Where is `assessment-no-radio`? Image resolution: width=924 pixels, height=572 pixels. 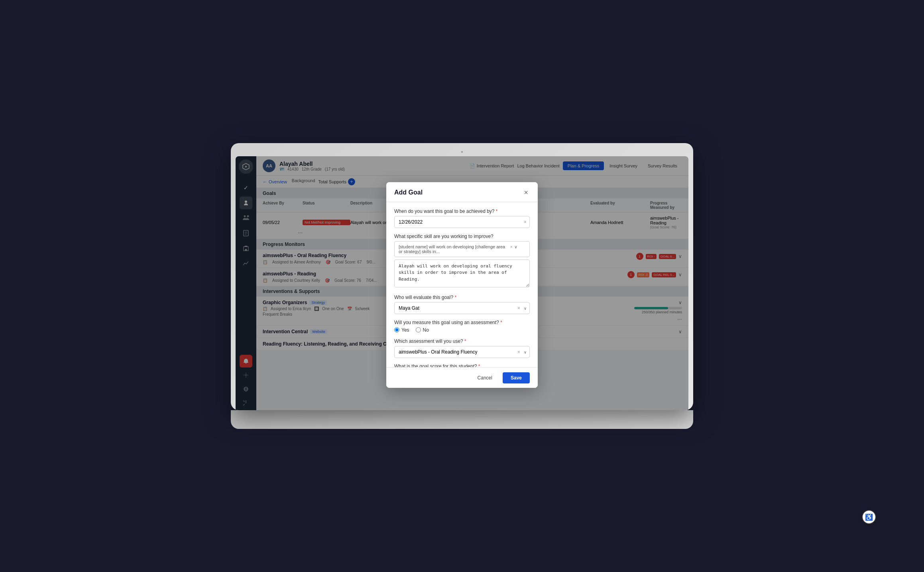
assessment-no-radio is located at coordinates (419, 330).